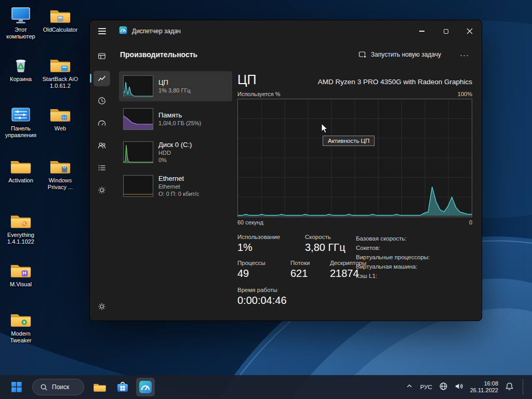  Describe the element at coordinates (459, 387) in the screenshot. I see `volume-icon` at that location.